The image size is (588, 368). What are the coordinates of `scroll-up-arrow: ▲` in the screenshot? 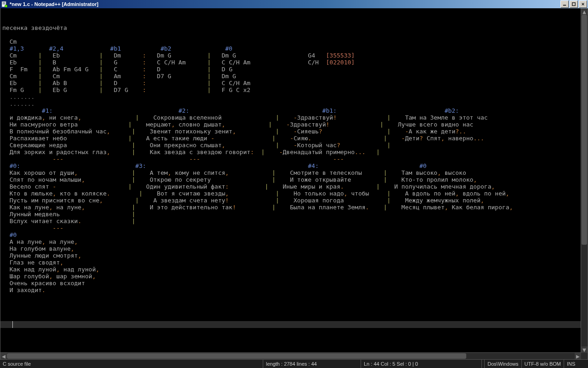 It's located at (584, 12).